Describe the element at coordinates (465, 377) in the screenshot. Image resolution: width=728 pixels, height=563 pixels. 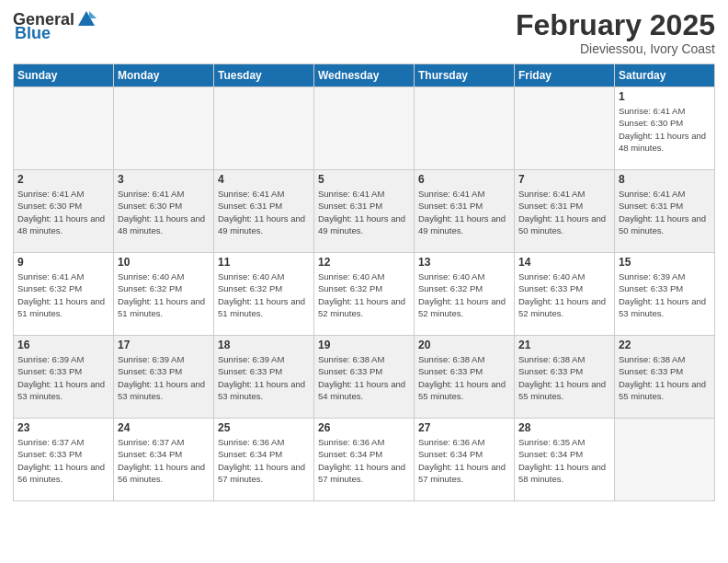
I see `table-row: 20Sunrise: 6:38 AM Sunset: 6:33 PM Dayli…` at that location.